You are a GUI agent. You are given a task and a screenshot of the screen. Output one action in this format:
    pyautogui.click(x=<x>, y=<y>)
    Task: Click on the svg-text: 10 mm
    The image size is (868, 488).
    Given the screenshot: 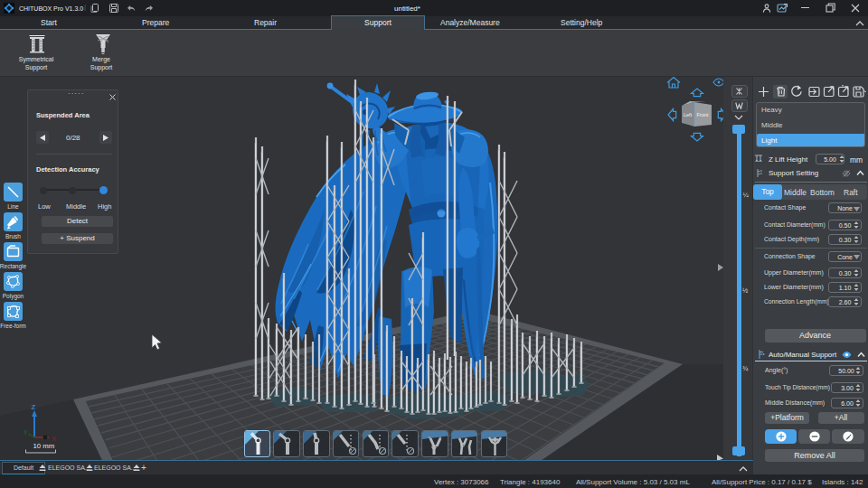 What is the action you would take?
    pyautogui.click(x=44, y=446)
    